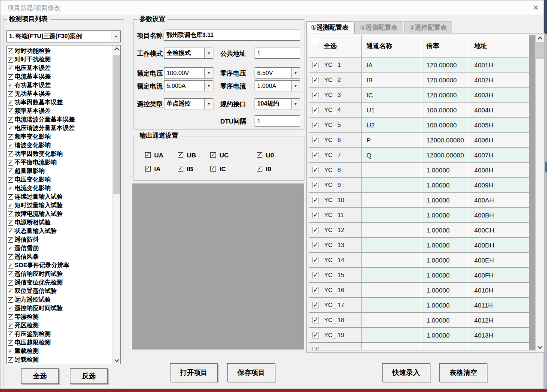 The width and height of the screenshot is (547, 392). Describe the element at coordinates (60, 103) in the screenshot. I see `list-item: 功率因数基本误差` at that location.